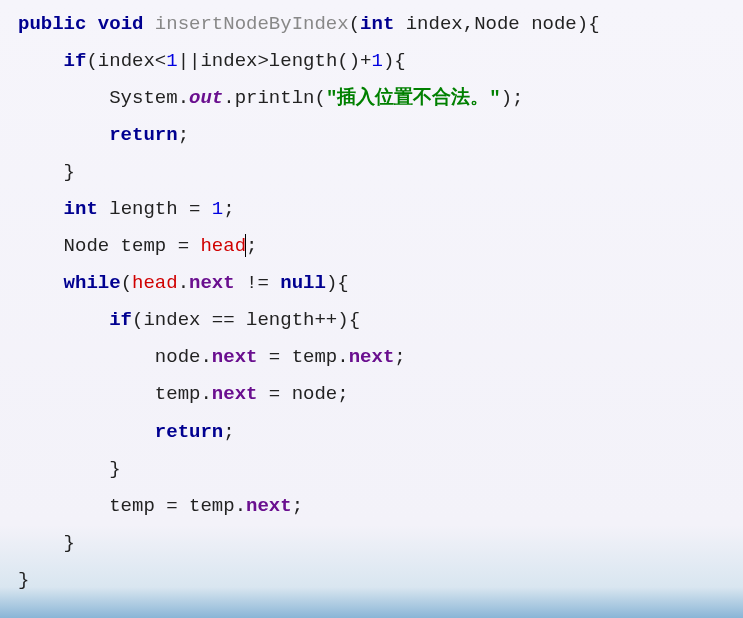 The width and height of the screenshot is (743, 618). I want to click on num-1c: 1, so click(218, 209).